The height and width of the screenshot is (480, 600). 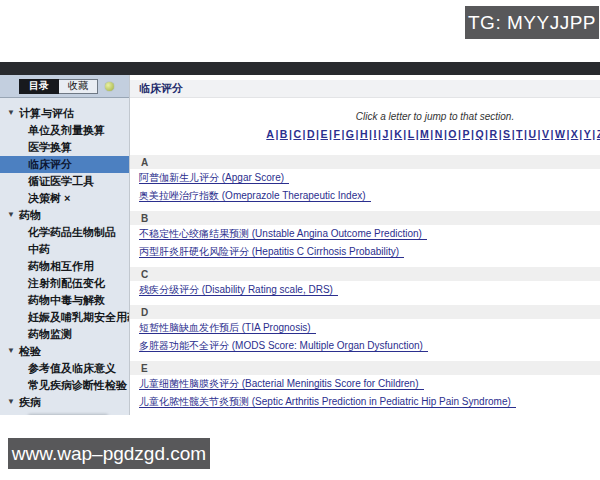 I want to click on letter-link-B: B, so click(x=284, y=134).